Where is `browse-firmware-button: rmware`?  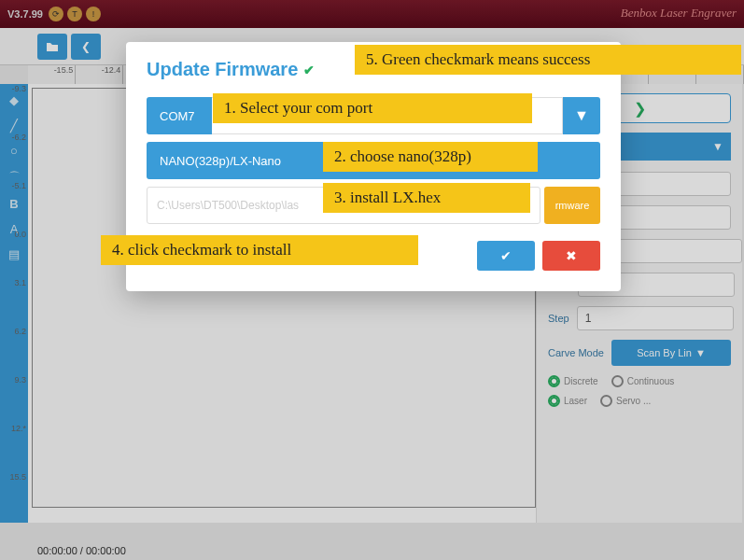
browse-firmware-button: rmware is located at coordinates (572, 205).